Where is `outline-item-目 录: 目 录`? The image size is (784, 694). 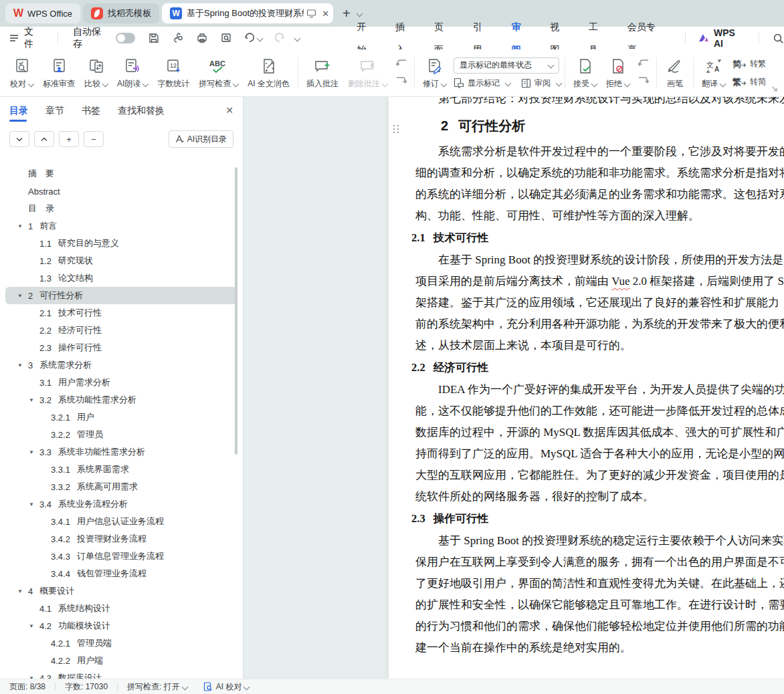 outline-item-目 录: 目 录 is located at coordinates (122, 209).